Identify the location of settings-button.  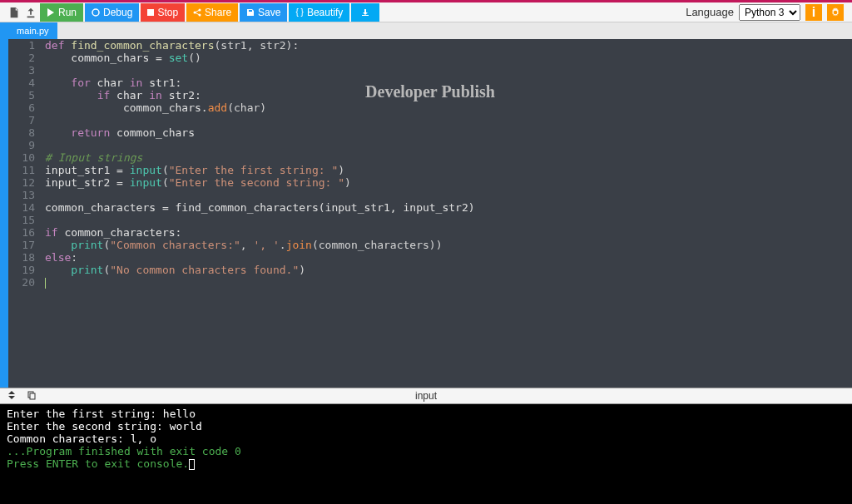
(835, 12).